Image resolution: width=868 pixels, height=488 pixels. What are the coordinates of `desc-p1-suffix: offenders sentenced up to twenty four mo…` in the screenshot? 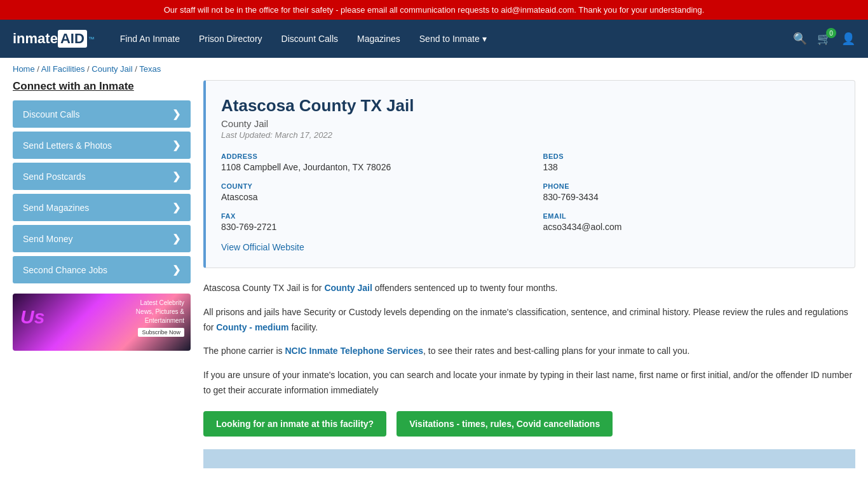 It's located at (465, 288).